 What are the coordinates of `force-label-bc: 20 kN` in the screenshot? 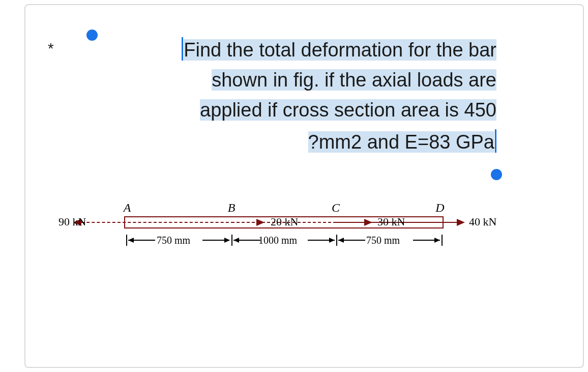 It's located at (284, 222).